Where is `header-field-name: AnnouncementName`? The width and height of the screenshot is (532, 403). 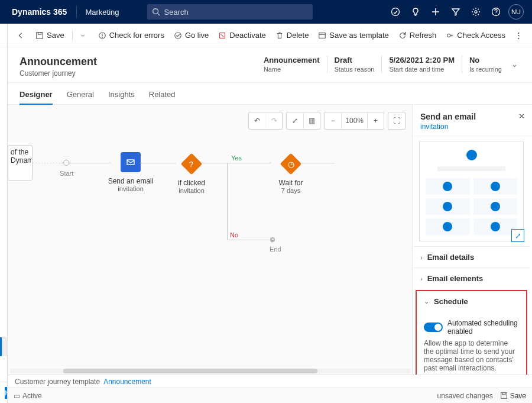 header-field-name: AnnouncementName is located at coordinates (292, 64).